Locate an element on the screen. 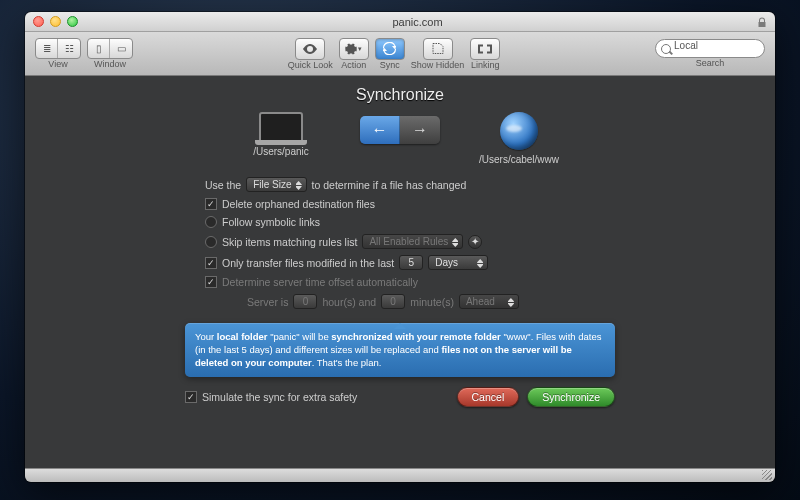 The image size is (800, 500). quicklook-group: Quick Look is located at coordinates (310, 54).